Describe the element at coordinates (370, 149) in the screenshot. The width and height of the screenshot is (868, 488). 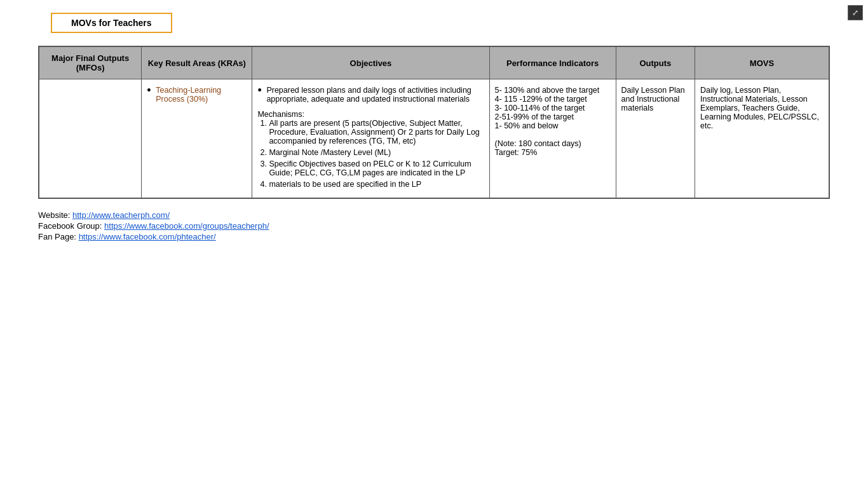
I see `mechanisms-section: Mechanisms: All parts are present (5 par…` at that location.